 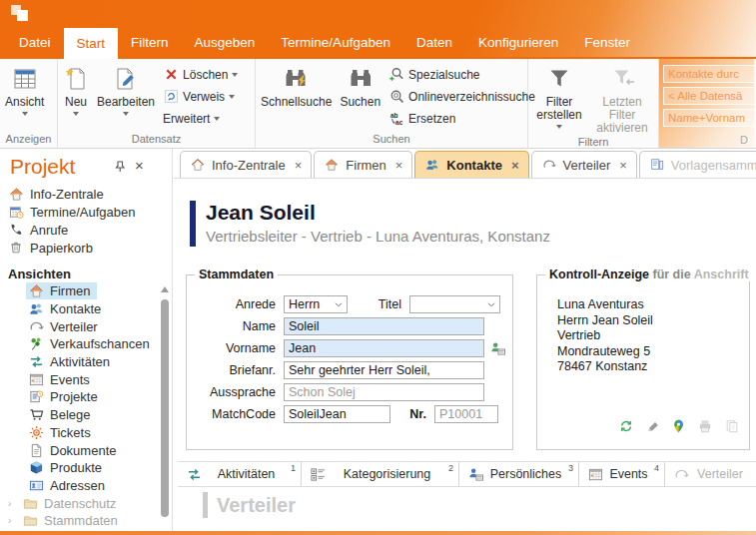 I want to click on verweis-button: Verweis, so click(x=200, y=96).